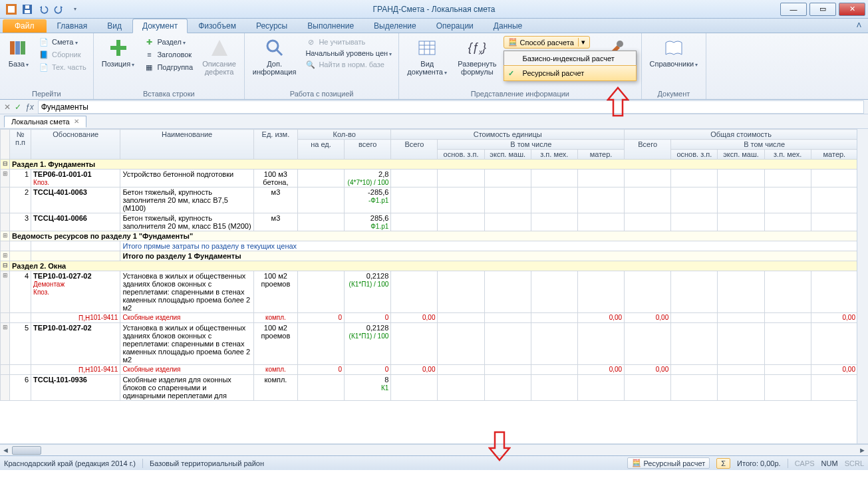  I want to click on qat-save-icon, so click(27, 9).